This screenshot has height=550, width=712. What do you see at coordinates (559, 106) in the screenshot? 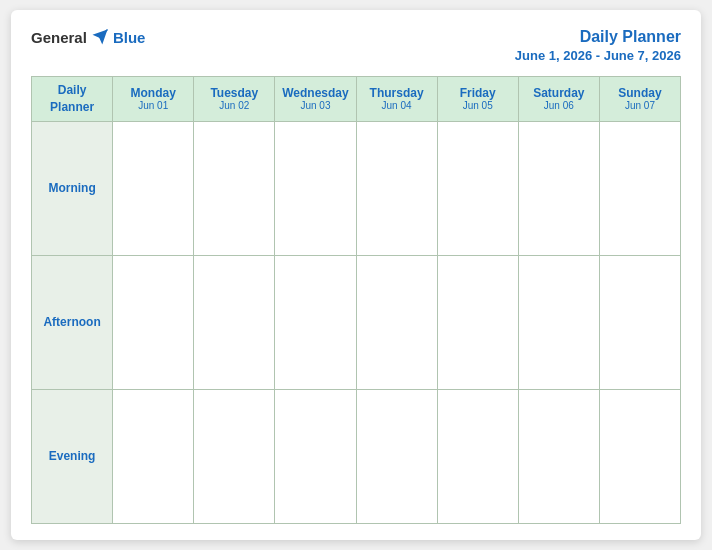
I see `saturday-date: Jun 06` at bounding box center [559, 106].